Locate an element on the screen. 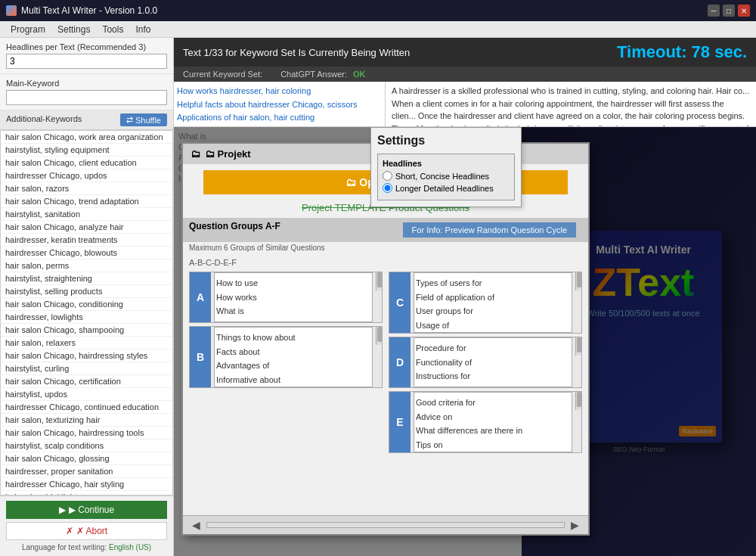  chatgpt-status: OK is located at coordinates (360, 74).